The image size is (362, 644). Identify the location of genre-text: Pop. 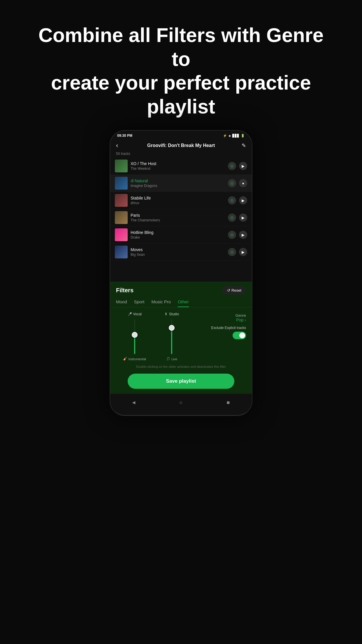
(240, 320).